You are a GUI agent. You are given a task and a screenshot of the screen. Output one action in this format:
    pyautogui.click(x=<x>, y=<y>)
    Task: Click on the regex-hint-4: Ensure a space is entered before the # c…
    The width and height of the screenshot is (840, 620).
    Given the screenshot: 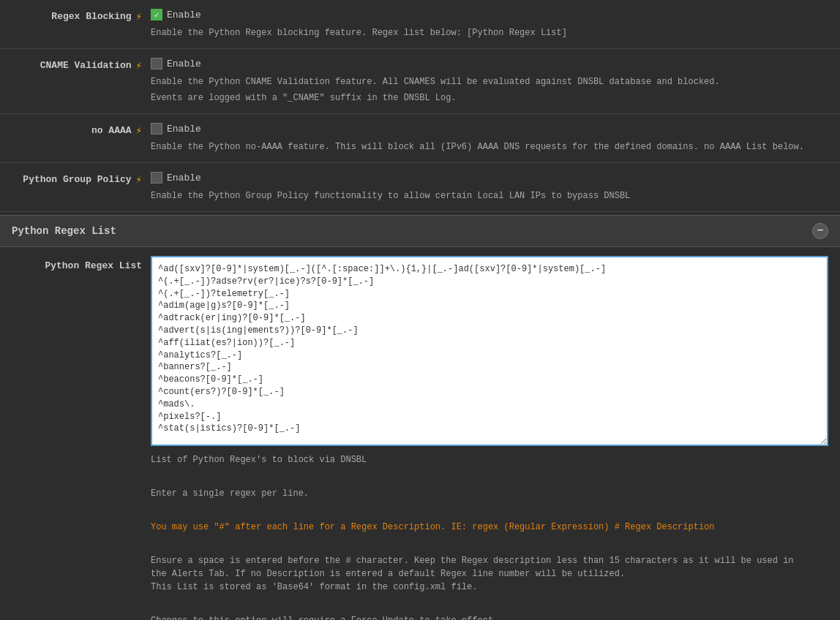 What is the action you would take?
    pyautogui.click(x=490, y=574)
    